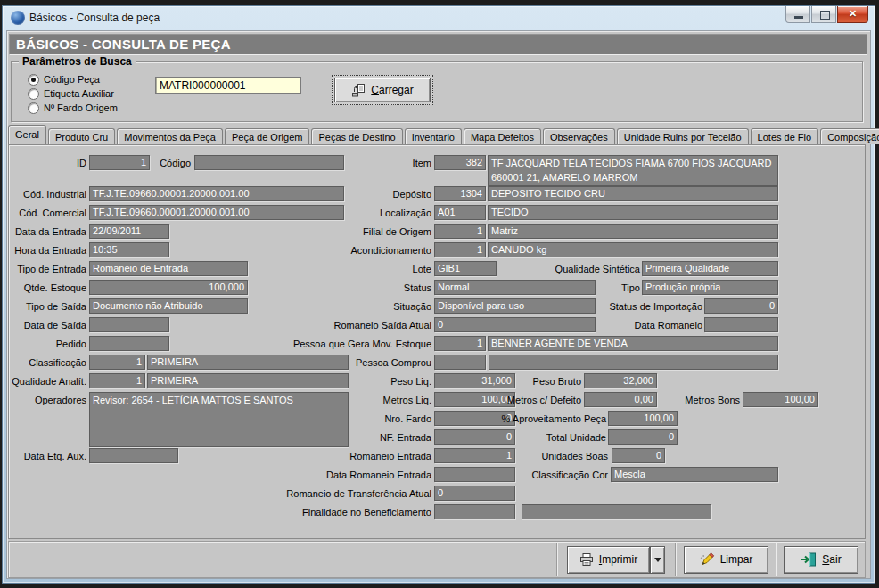  Describe the element at coordinates (48, 250) in the screenshot. I see `field-hora-entrada-label: Hora da Entrada` at that location.